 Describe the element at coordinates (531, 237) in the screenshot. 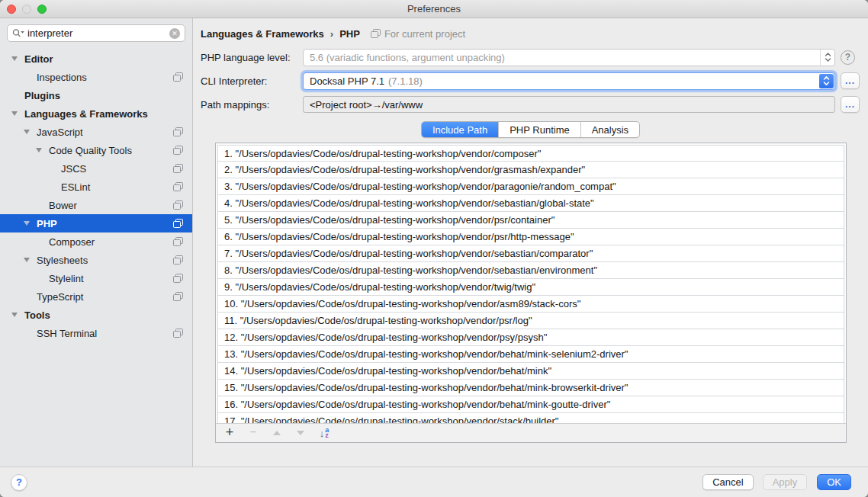

I see `include-path-row: 6. "/Users/opdavies/Code/os/drupal-testi…` at that location.